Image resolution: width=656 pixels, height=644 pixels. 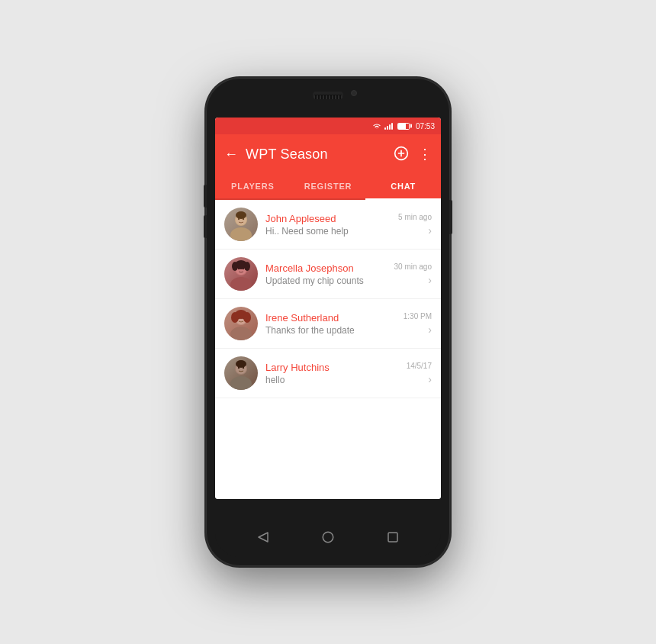 What do you see at coordinates (401, 154) in the screenshot?
I see `compose-icon` at bounding box center [401, 154].